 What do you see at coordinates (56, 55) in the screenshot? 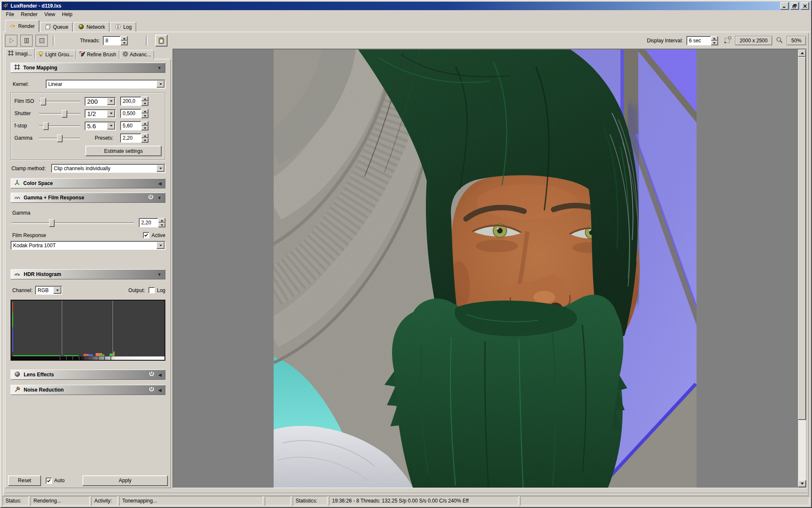
I see `sidebar-tab-light-groups: Light Grou...` at bounding box center [56, 55].